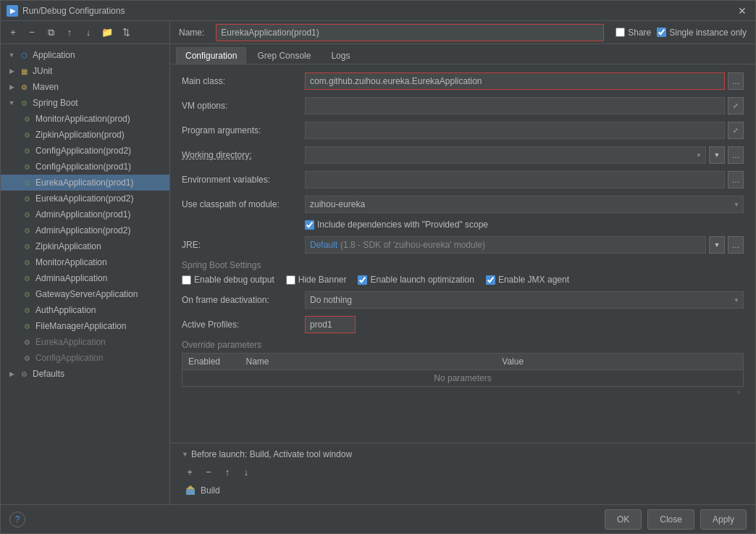 The width and height of the screenshot is (756, 534). Describe the element at coordinates (463, 300) in the screenshot. I see `on-frame-row: On frame deactivation: Do nothing` at that location.